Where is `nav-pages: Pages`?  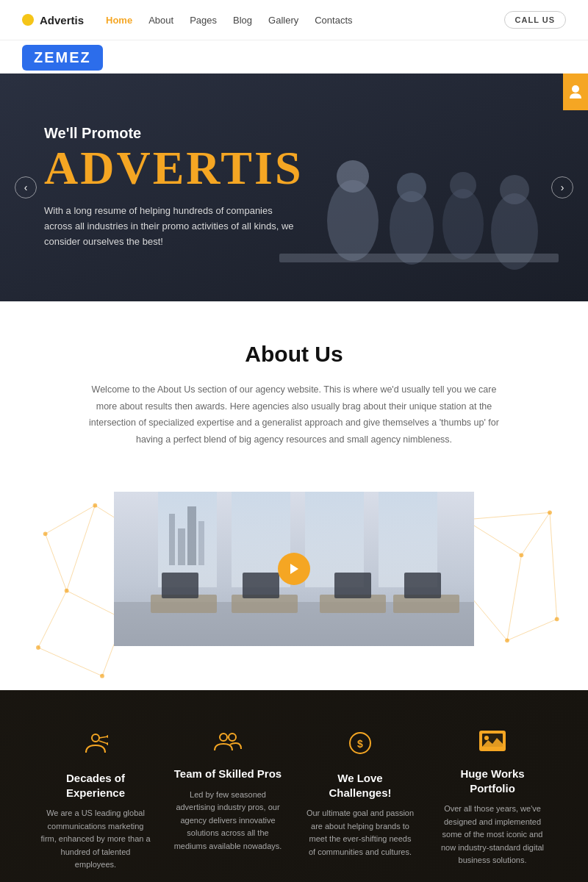
nav-pages: Pages is located at coordinates (203, 21).